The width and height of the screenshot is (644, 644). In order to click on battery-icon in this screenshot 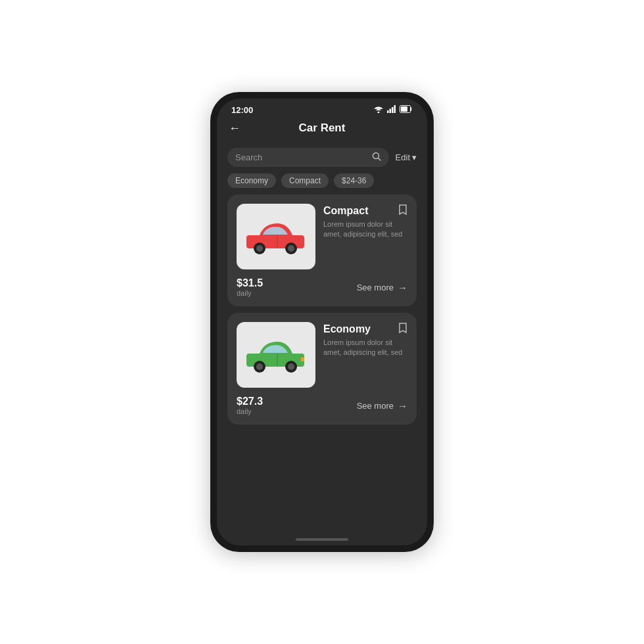, I will do `click(406, 110)`.